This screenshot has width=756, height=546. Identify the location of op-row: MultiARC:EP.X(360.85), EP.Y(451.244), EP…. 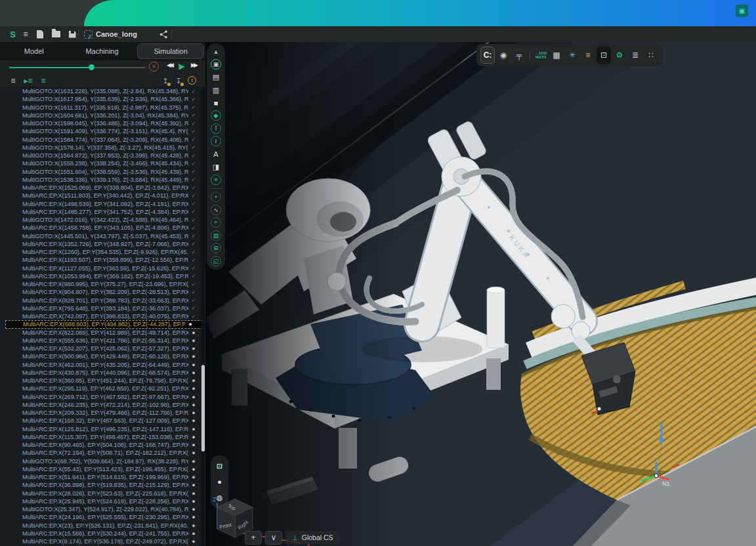
(102, 381).